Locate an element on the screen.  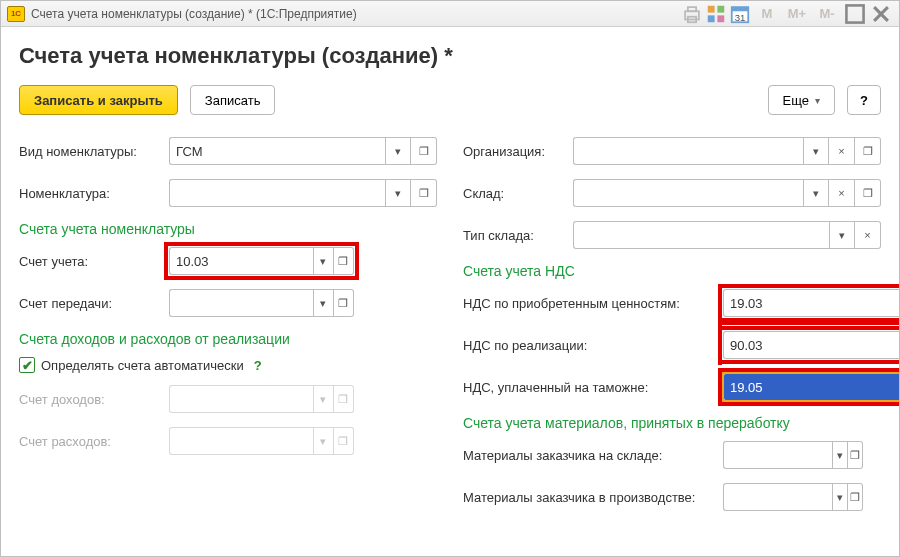
m-button: M is located at coordinates (767, 14).